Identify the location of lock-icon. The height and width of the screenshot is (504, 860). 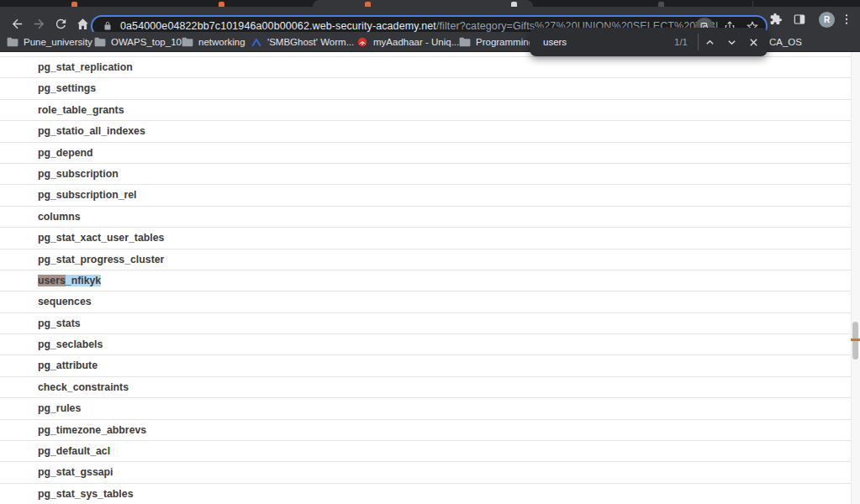
(108, 26).